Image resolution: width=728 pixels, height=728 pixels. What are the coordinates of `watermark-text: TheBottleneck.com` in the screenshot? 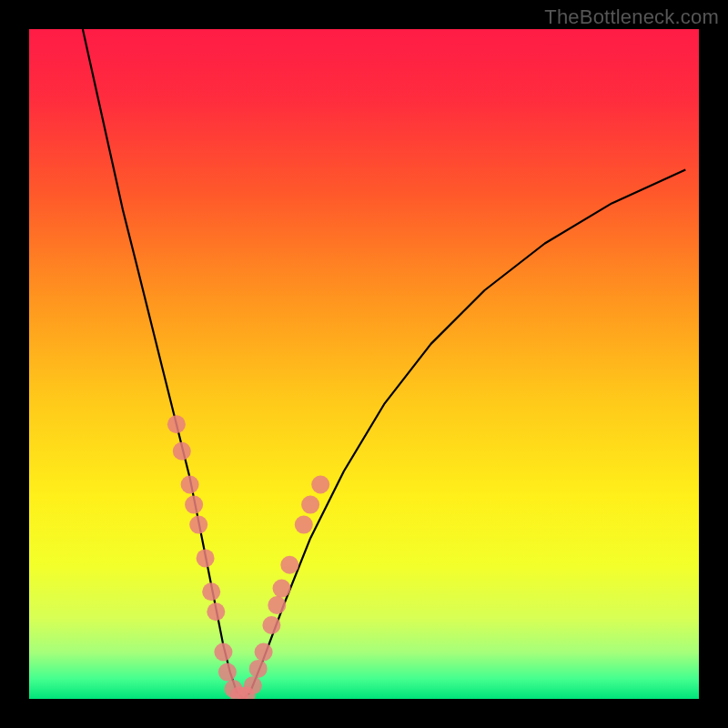 It's located at (632, 17).